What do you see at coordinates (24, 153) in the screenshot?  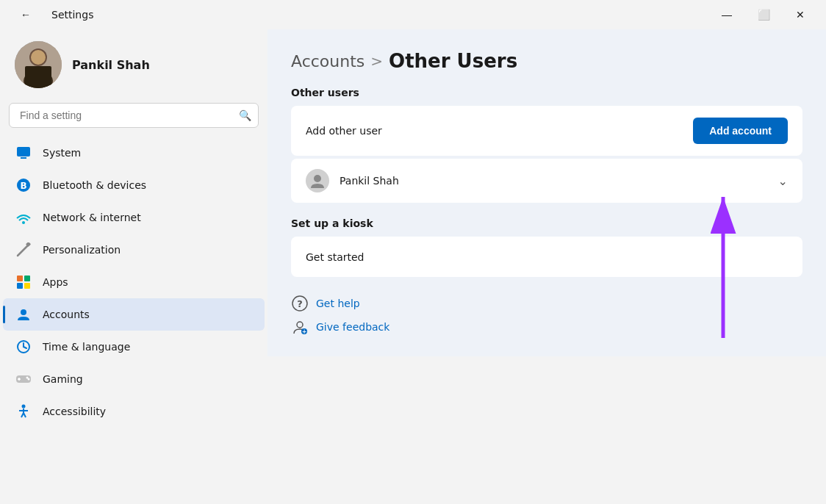 I see `system-icon` at bounding box center [24, 153].